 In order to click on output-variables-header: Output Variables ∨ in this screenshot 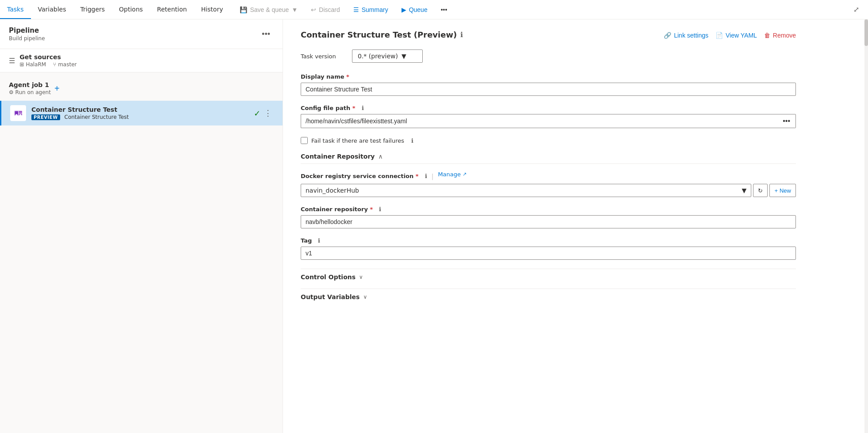, I will do `click(548, 297)`.